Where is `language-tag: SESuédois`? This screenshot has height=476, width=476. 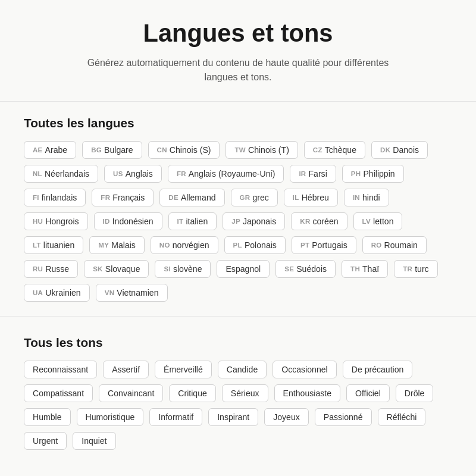
language-tag: SESuédois is located at coordinates (306, 269).